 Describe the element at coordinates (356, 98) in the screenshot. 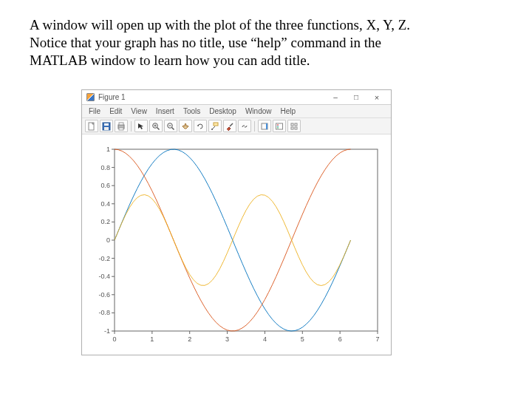

I see `maximize-button: □` at that location.